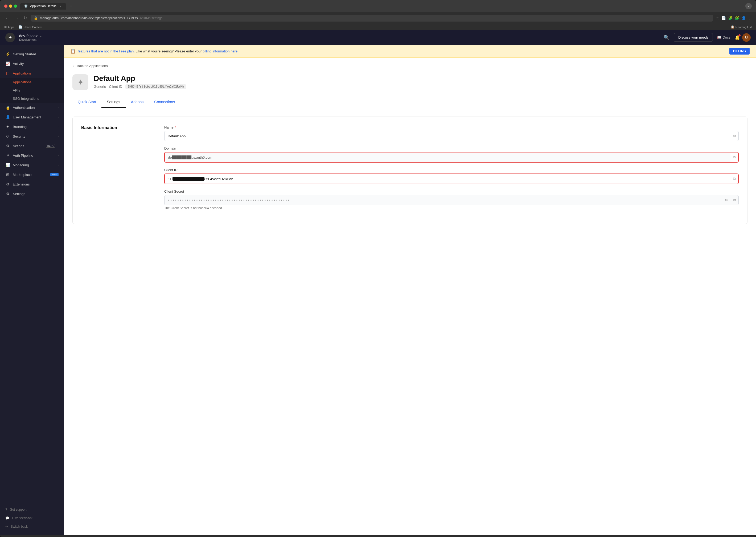 This screenshot has height=537, width=756. What do you see at coordinates (32, 91) in the screenshot?
I see `sidebar-item-apis: APIs` at bounding box center [32, 91].